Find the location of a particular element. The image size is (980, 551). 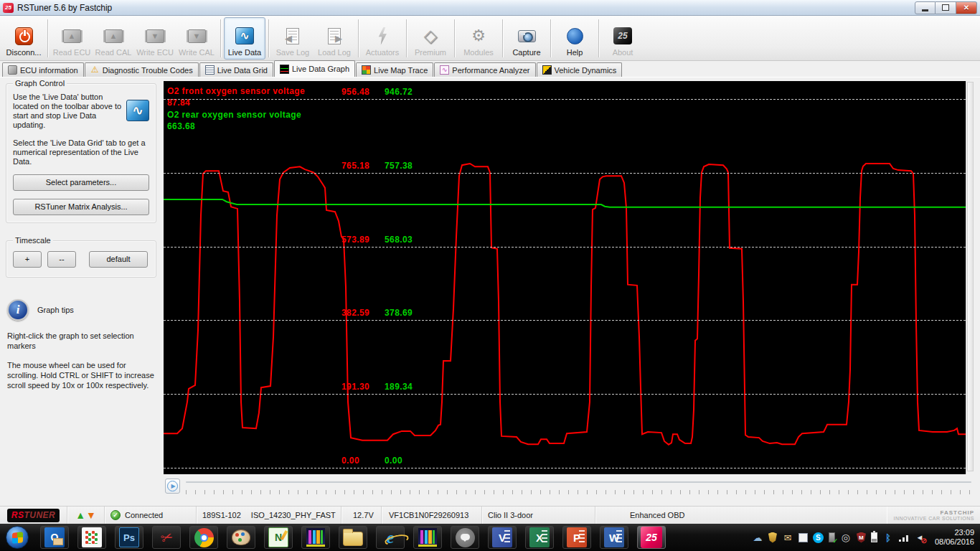

tab-live-data-grid: Live Data Grid is located at coordinates (237, 70).